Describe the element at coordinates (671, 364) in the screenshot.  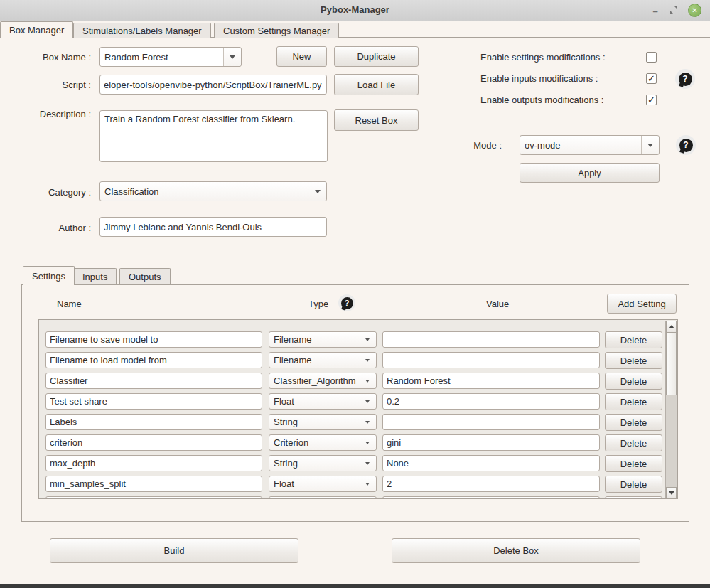
I see `scrollbar-thumb` at that location.